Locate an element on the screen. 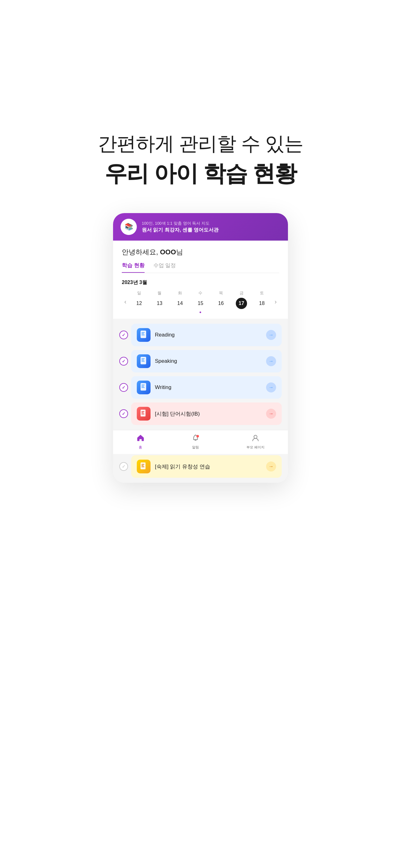  task-arrow-fluency: → is located at coordinates (271, 466).